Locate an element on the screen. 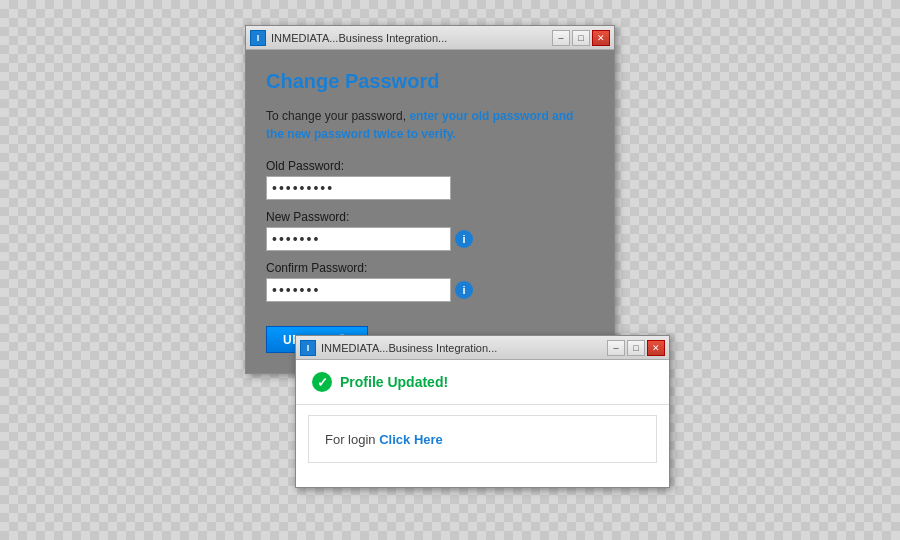 Image resolution: width=900 pixels, height=540 pixels. profile-updated-window: I INMEDIATA...Business Integration... – … is located at coordinates (482, 412).